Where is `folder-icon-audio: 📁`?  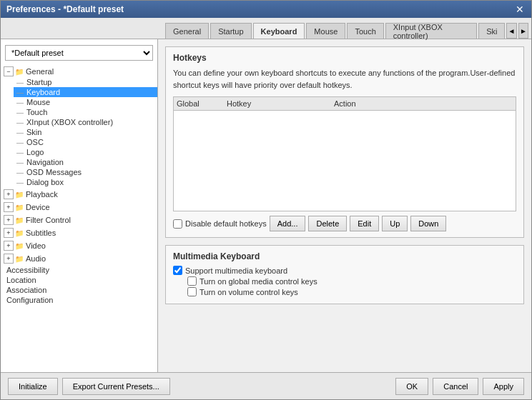 folder-icon-audio: 📁 is located at coordinates (19, 259).